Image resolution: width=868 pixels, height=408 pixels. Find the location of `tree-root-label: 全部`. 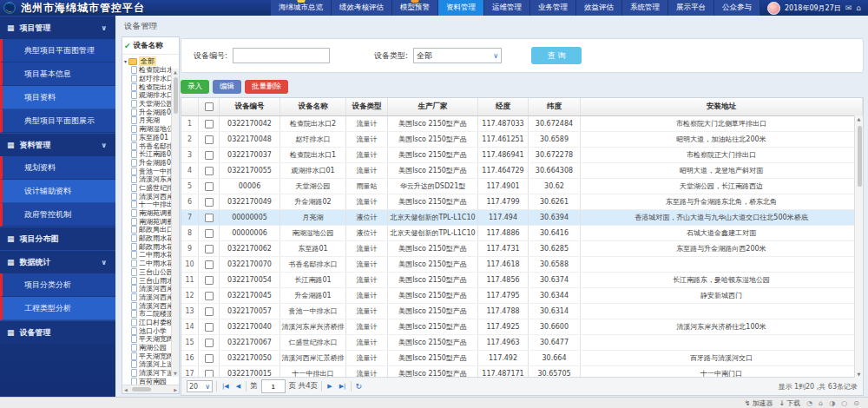

tree-root-label: 全部 is located at coordinates (148, 61).